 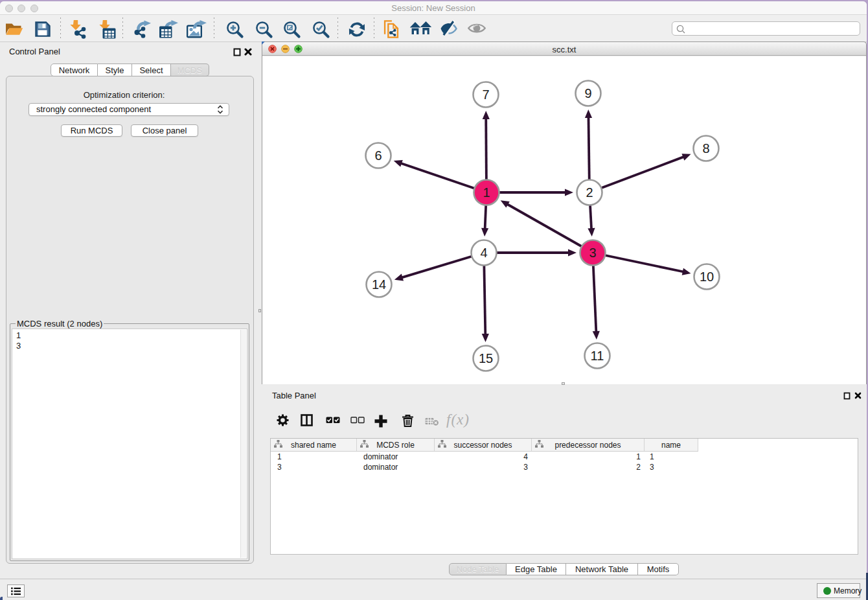 I want to click on svg-text: 3, so click(x=592, y=253).